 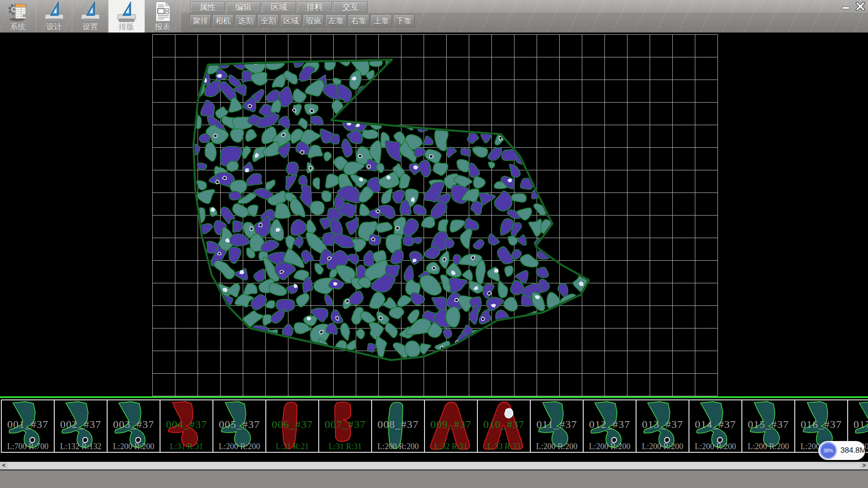 I want to click on report-document-wrap, so click(x=163, y=11).